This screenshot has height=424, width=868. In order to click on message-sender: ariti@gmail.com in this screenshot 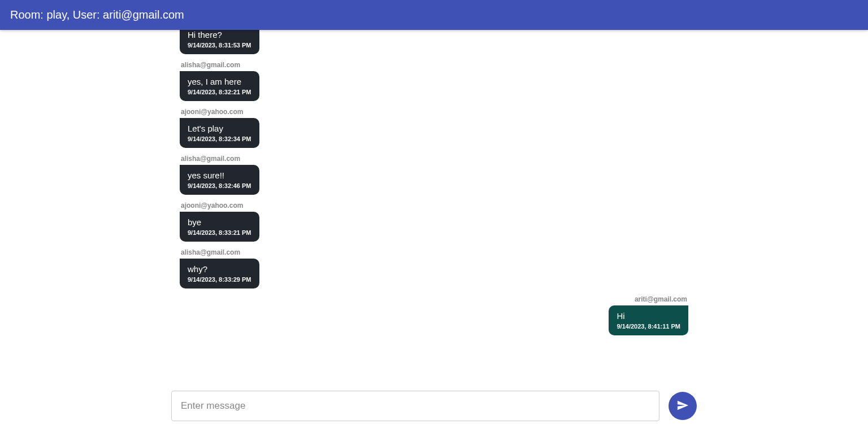, I will do `click(661, 299)`.